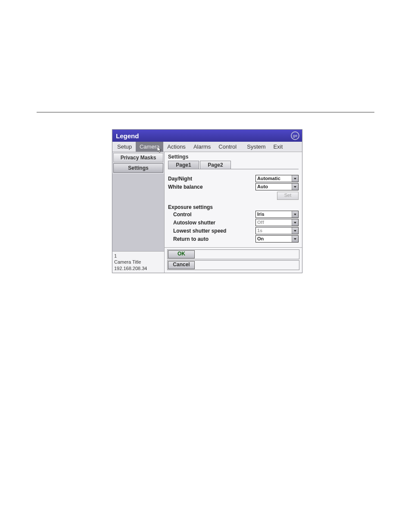 This screenshot has height=532, width=411. What do you see at coordinates (207, 136) in the screenshot?
I see `title-bar: Legend ge` at bounding box center [207, 136].